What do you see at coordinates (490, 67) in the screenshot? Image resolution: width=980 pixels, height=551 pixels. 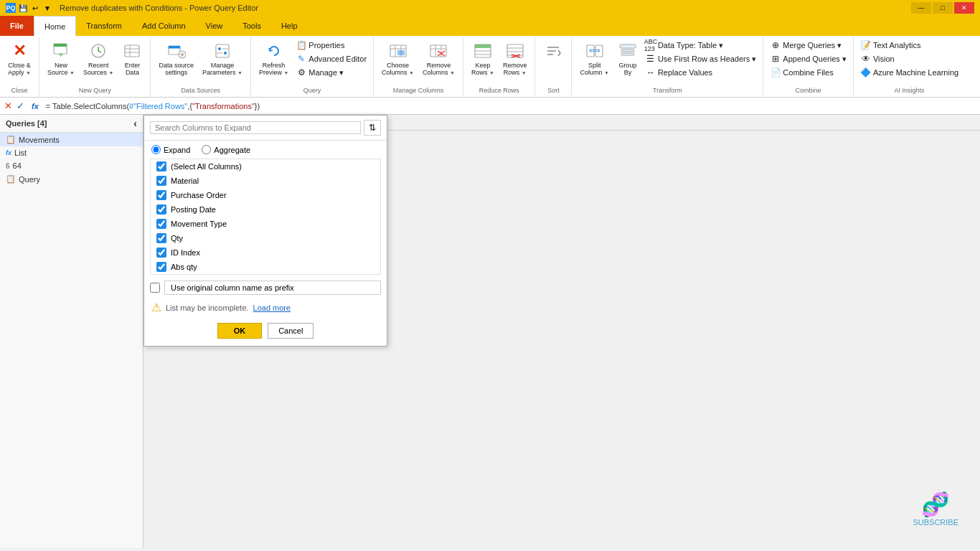 I see `ribbon: ✕ Close &Apply ▼ Close + NewSource ▼ Rec…` at bounding box center [490, 67].